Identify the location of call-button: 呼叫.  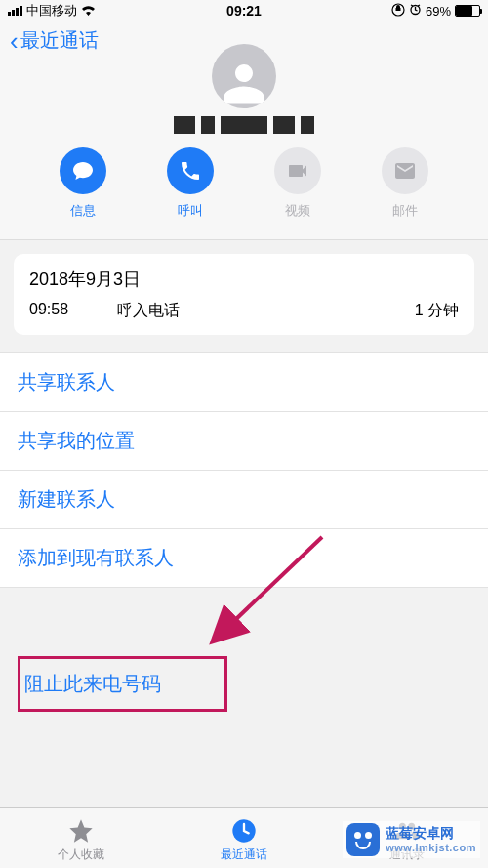
(190, 184).